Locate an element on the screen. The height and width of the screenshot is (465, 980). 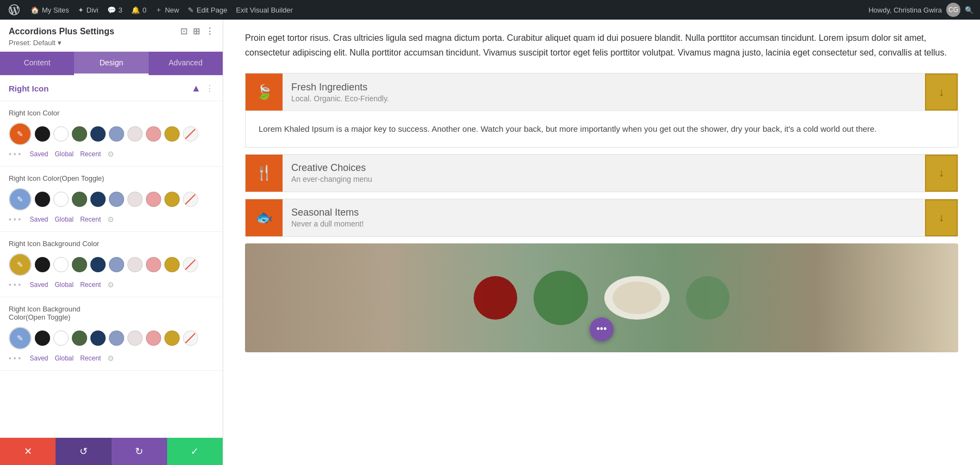
grid-icon: ⊞ is located at coordinates (196, 32).